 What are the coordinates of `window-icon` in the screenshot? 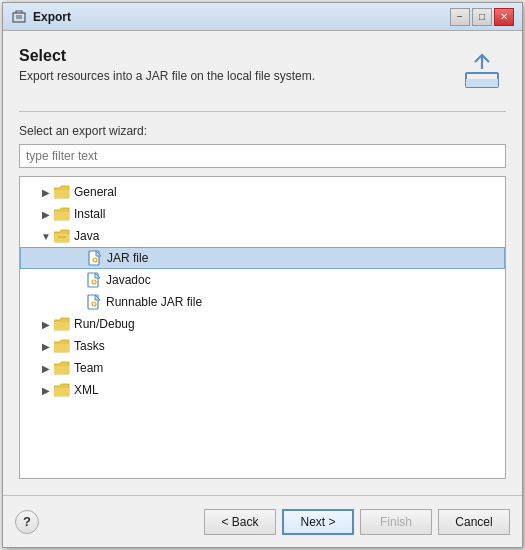 It's located at (19, 17).